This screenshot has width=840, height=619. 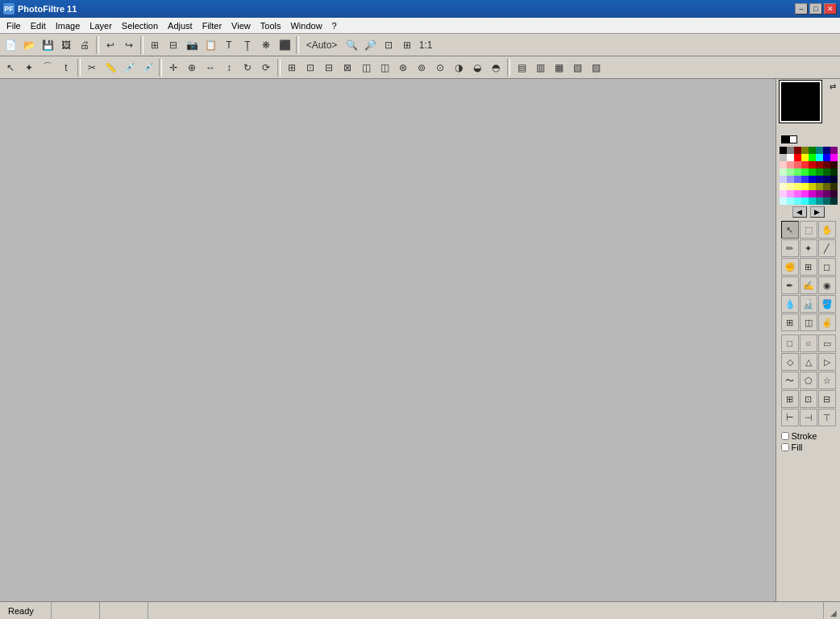 What do you see at coordinates (140, 26) in the screenshot?
I see `menu-item-selection: Selection` at bounding box center [140, 26].